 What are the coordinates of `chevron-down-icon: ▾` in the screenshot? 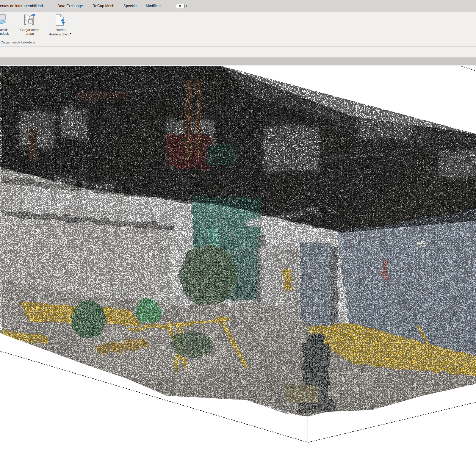 It's located at (187, 6).